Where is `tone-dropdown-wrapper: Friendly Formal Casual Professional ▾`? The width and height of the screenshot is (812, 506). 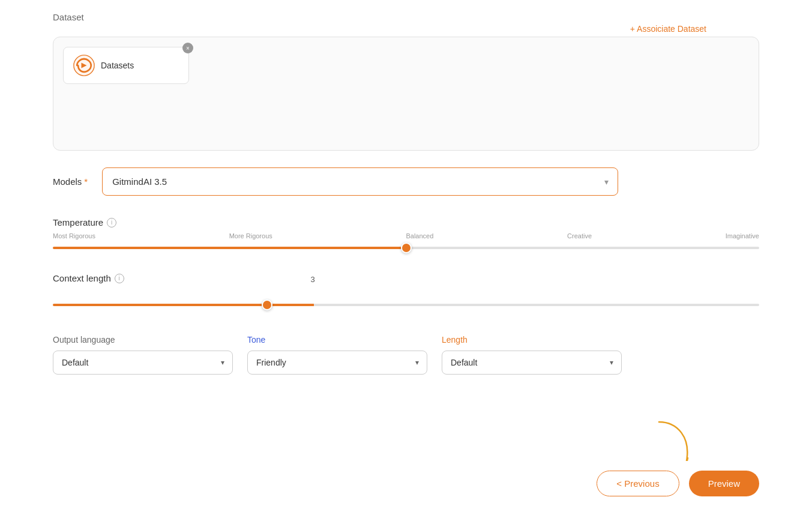 tone-dropdown-wrapper: Friendly Formal Casual Professional ▾ is located at coordinates (337, 363).